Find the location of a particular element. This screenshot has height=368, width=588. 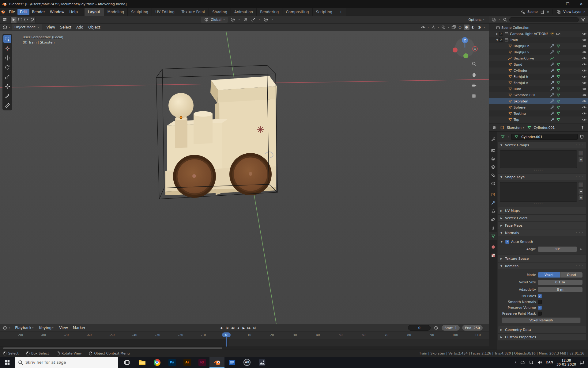

language-indicator: DAN is located at coordinates (549, 362).